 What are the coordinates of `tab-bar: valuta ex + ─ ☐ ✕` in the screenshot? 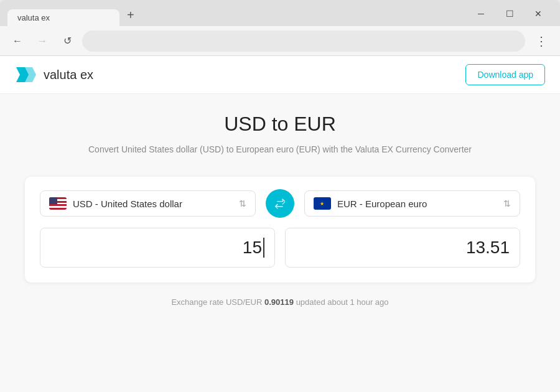 It's located at (280, 13).